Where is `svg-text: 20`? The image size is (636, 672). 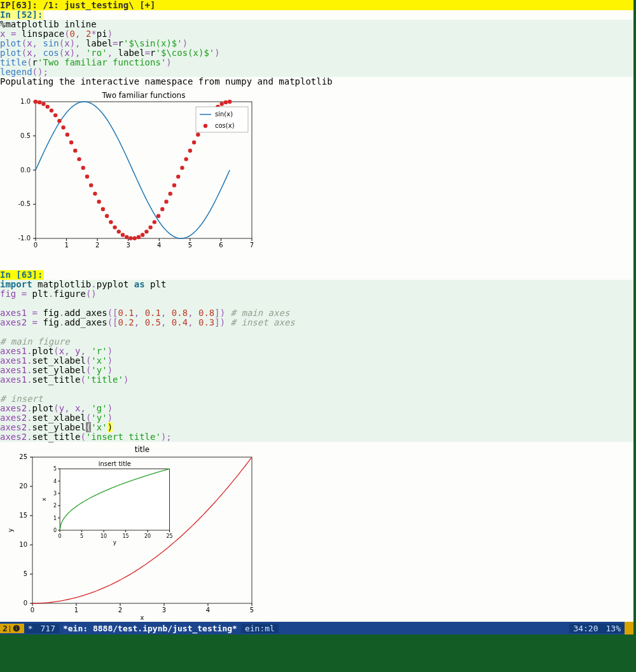 svg-text: 20 is located at coordinates (23, 486).